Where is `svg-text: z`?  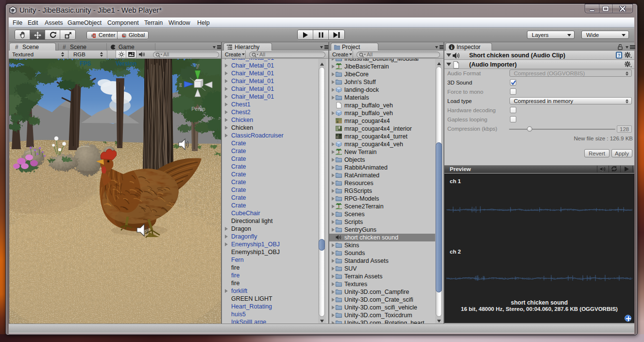 svg-text: z is located at coordinates (181, 85).